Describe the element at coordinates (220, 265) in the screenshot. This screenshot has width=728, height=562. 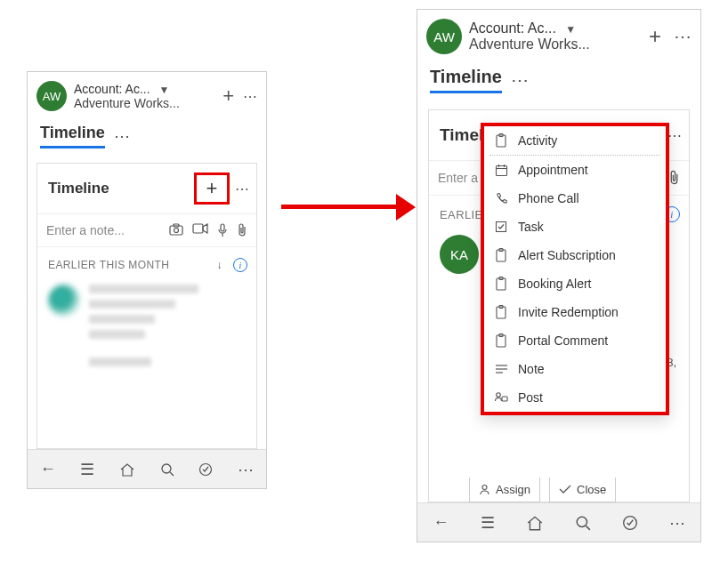
I see `sort-icon: ↓` at that location.